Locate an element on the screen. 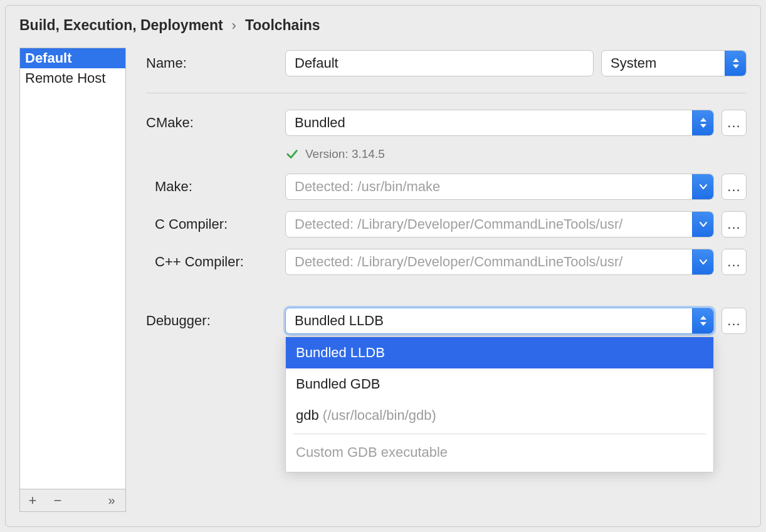  name-field is located at coordinates (439, 63).